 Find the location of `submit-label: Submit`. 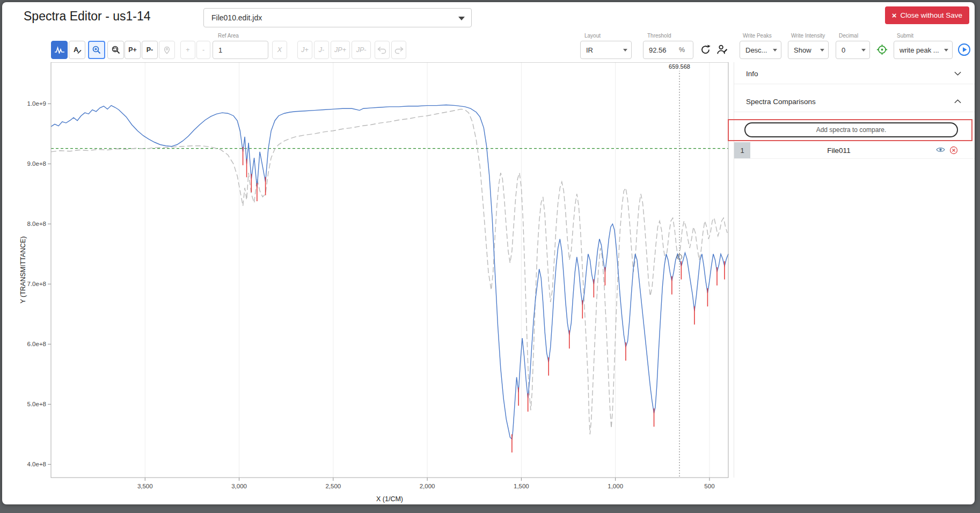

submit-label: Submit is located at coordinates (905, 35).